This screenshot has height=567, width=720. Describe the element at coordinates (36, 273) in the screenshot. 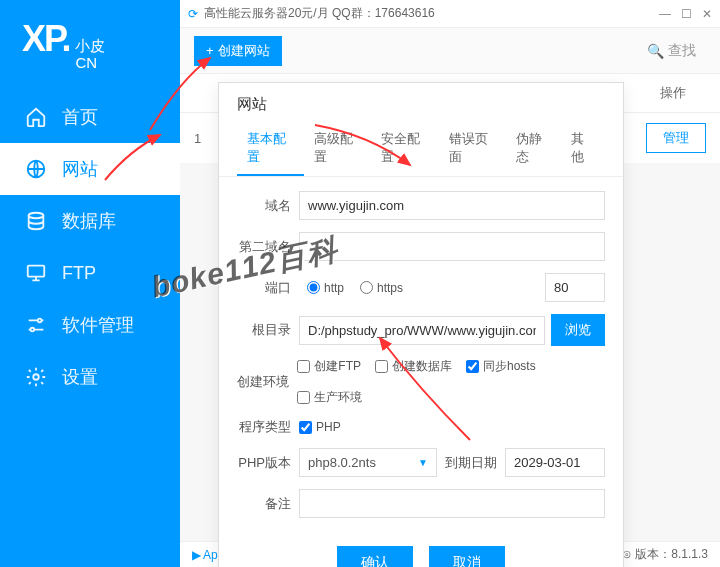

I see `monitor-icon` at that location.